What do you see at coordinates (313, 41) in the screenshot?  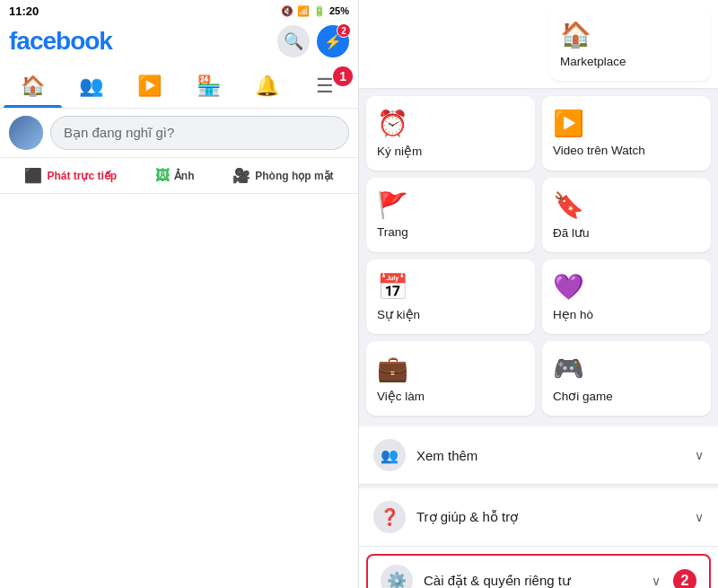 I see `header-icons: 🔍 ⚡ 2` at bounding box center [313, 41].